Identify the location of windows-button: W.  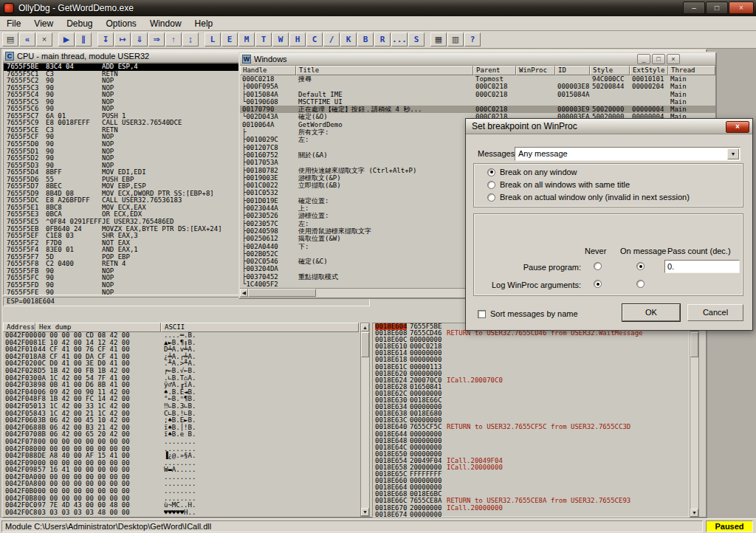
(281, 40).